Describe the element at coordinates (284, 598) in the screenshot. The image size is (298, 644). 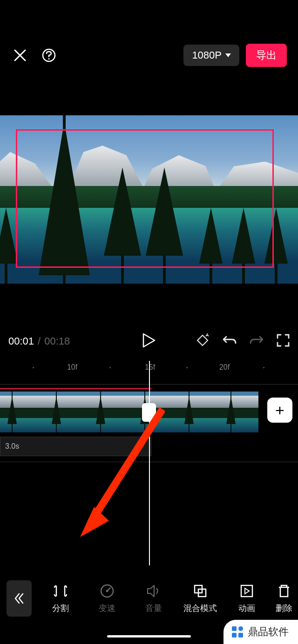
I see `tool-delete: 删除` at that location.